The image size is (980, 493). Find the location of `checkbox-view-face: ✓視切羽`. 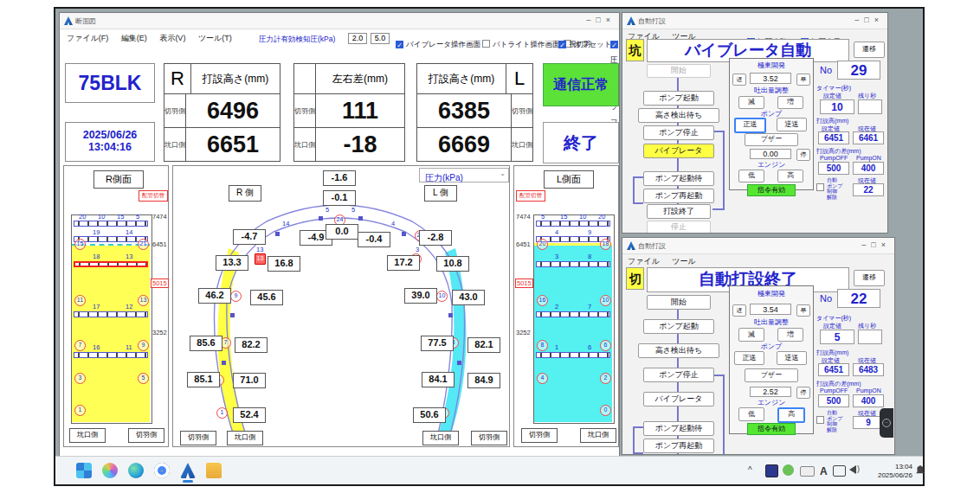

checkbox-view-face: ✓視切羽 is located at coordinates (575, 42).